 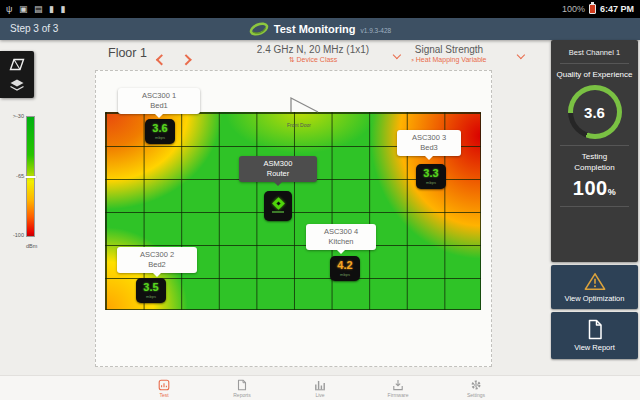 What do you see at coordinates (242, 385) in the screenshot?
I see `reports-document-icon` at bounding box center [242, 385].